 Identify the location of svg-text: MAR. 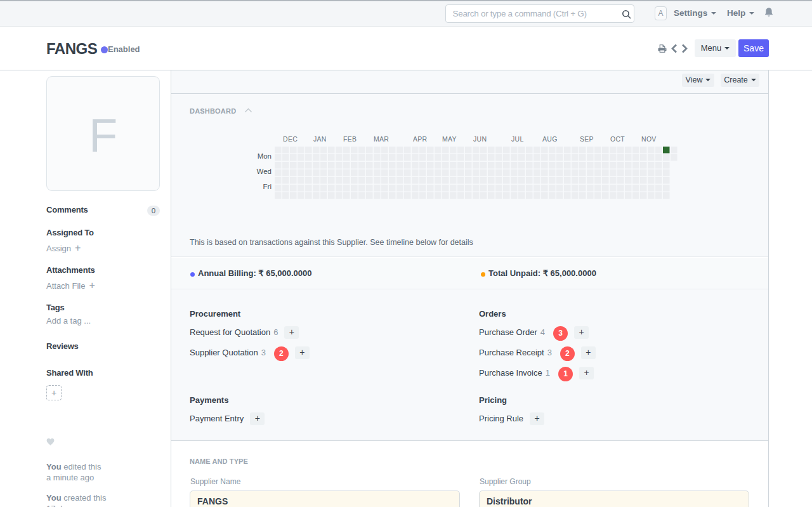
(381, 139).